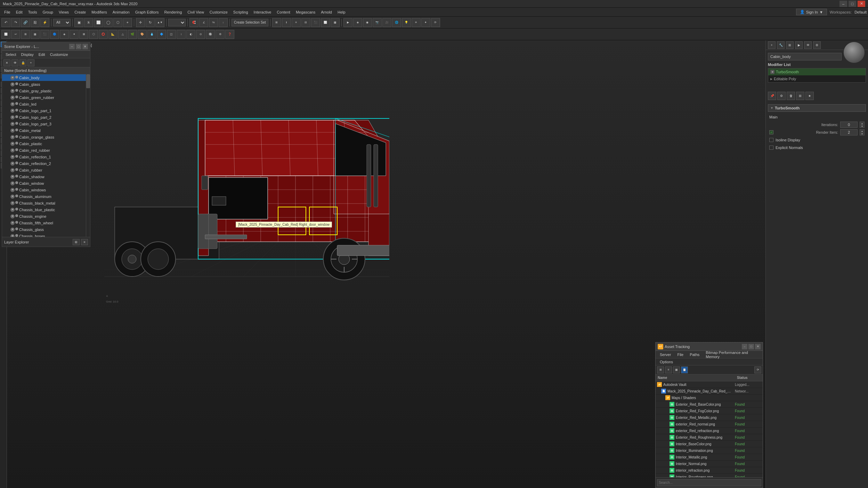 This screenshot has width=868, height=488. Describe the element at coordinates (45, 23) in the screenshot. I see `bind-button: ⚡` at that location.